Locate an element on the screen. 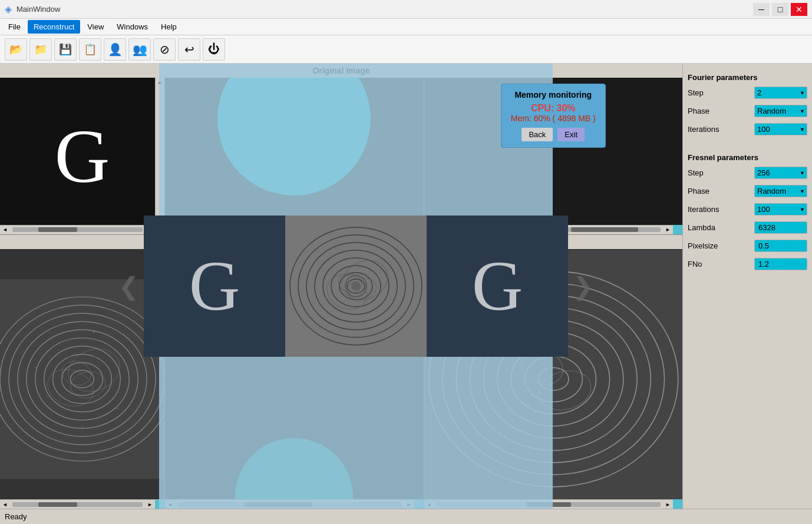  menu-view: View is located at coordinates (95, 27).